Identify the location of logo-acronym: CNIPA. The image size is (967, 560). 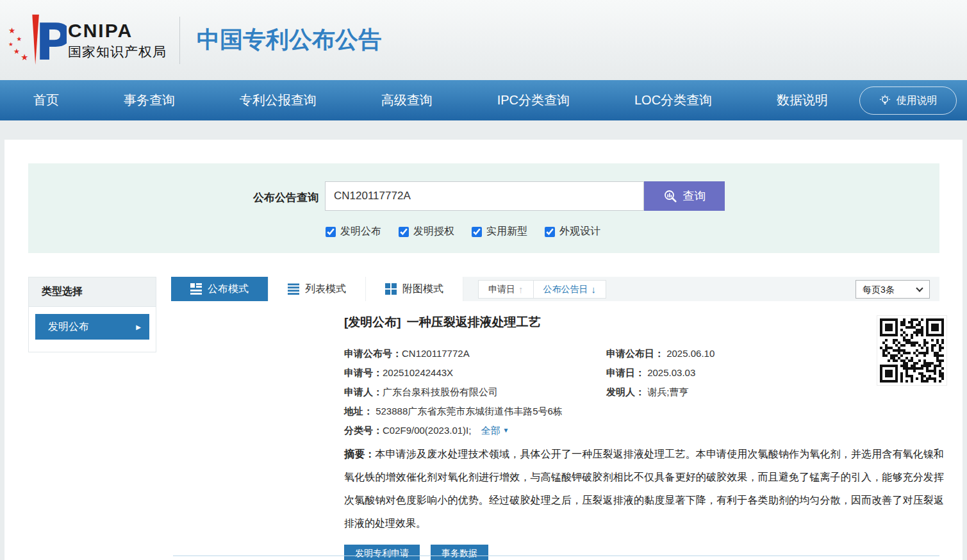
(117, 31).